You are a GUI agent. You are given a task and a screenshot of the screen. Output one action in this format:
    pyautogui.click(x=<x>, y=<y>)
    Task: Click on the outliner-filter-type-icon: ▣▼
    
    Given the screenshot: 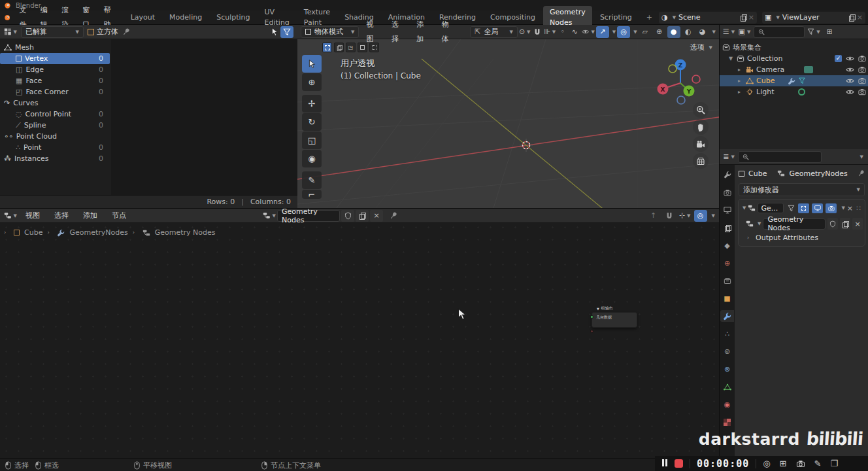 What is the action you would take?
    pyautogui.click(x=744, y=32)
    